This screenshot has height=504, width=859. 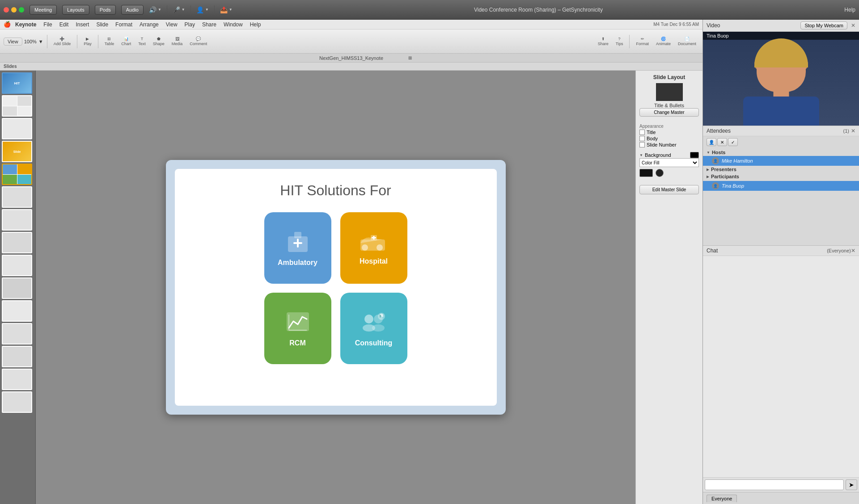 I want to click on media-btn: 🖼 Media, so click(x=177, y=41).